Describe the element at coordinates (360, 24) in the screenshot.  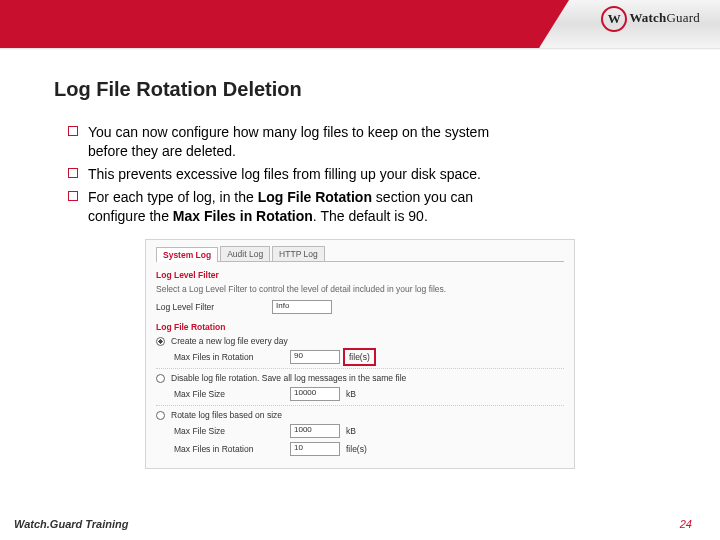
I see `header-band: WWatchGuard` at that location.